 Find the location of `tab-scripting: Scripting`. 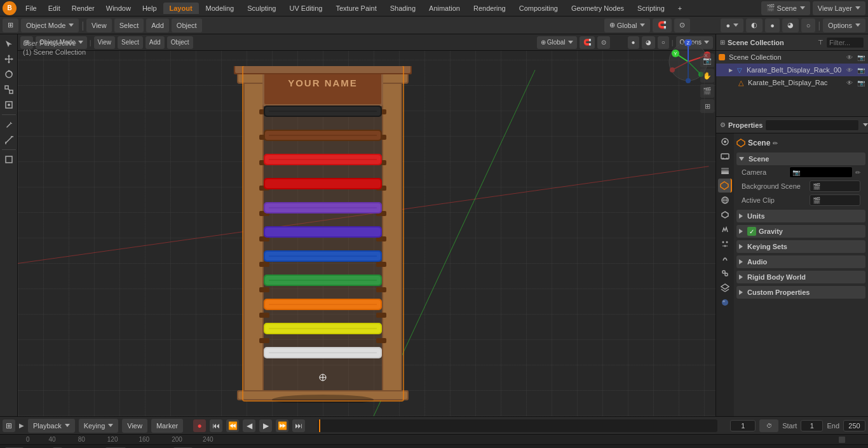

tab-scripting: Scripting is located at coordinates (651, 8).